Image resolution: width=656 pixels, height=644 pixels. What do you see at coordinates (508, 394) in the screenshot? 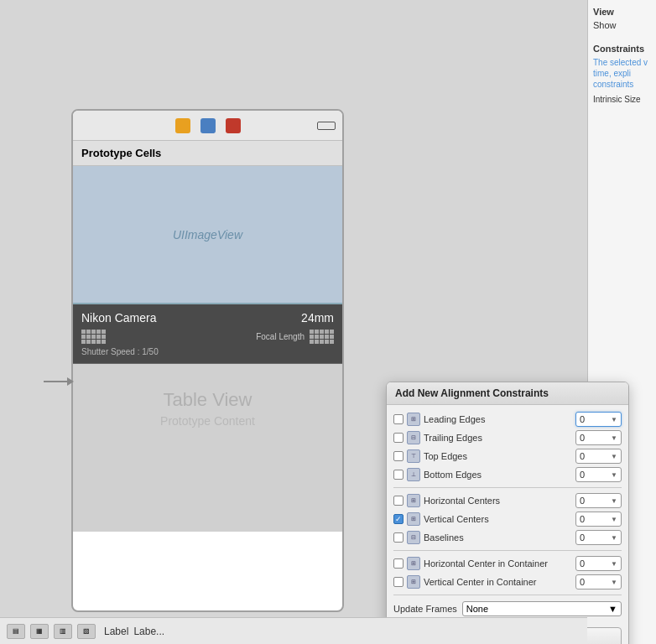
I see `popup-title: Add New Alignment Constraints` at bounding box center [508, 394].